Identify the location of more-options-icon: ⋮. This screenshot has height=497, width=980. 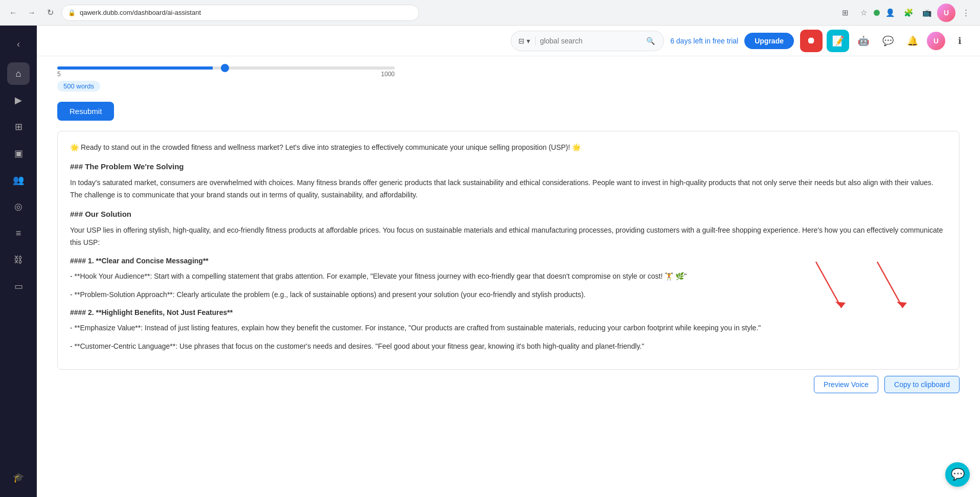
(966, 13).